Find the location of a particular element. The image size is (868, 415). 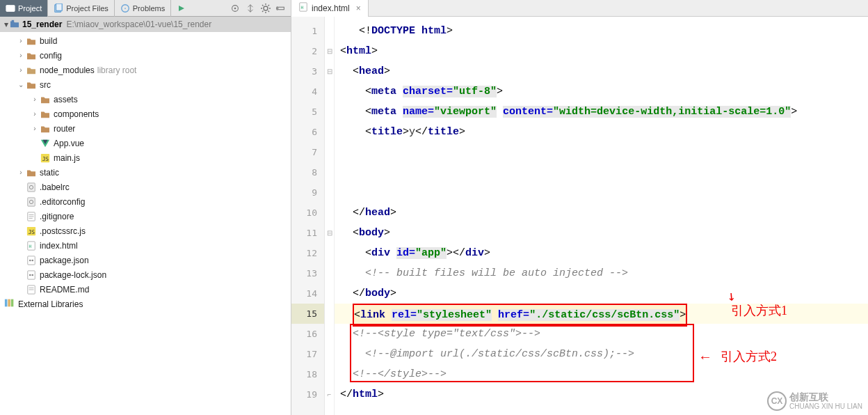

arrow-icon: ← is located at coordinates (705, 358).